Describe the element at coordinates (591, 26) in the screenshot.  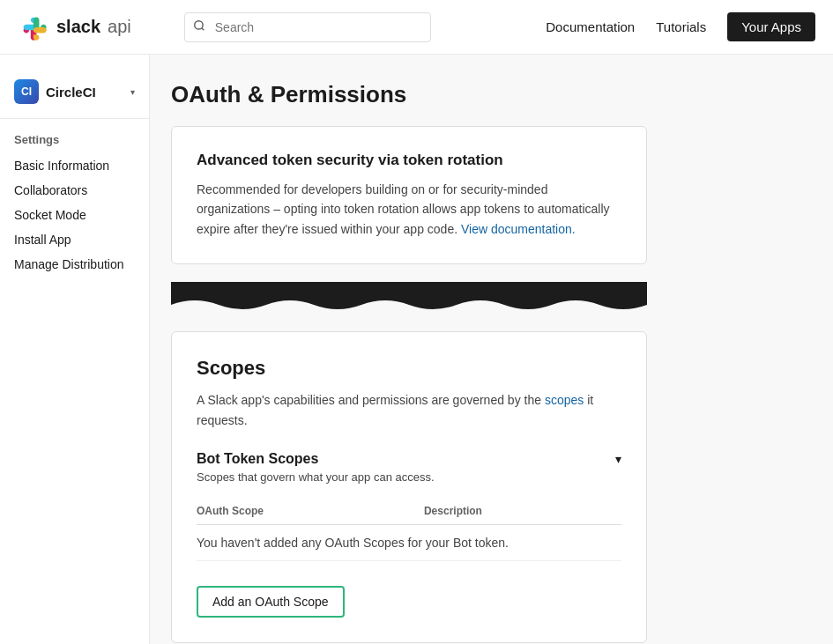
I see `nav-documentation: Documentation` at that location.